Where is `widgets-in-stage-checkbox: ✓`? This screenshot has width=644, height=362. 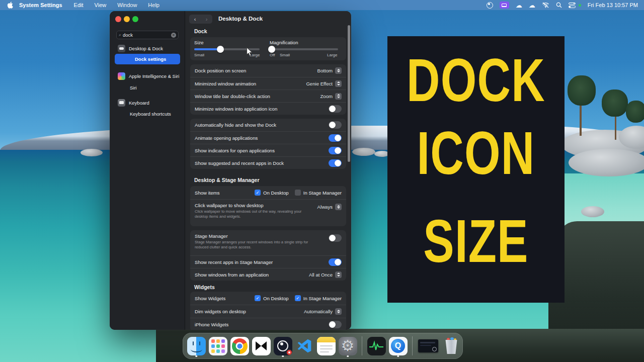 widgets-in-stage-checkbox: ✓ is located at coordinates (298, 298).